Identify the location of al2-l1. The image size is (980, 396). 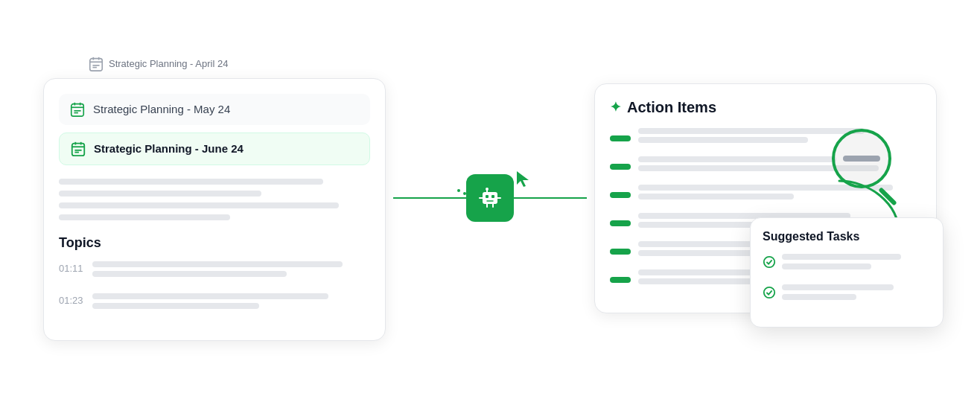
(737, 159).